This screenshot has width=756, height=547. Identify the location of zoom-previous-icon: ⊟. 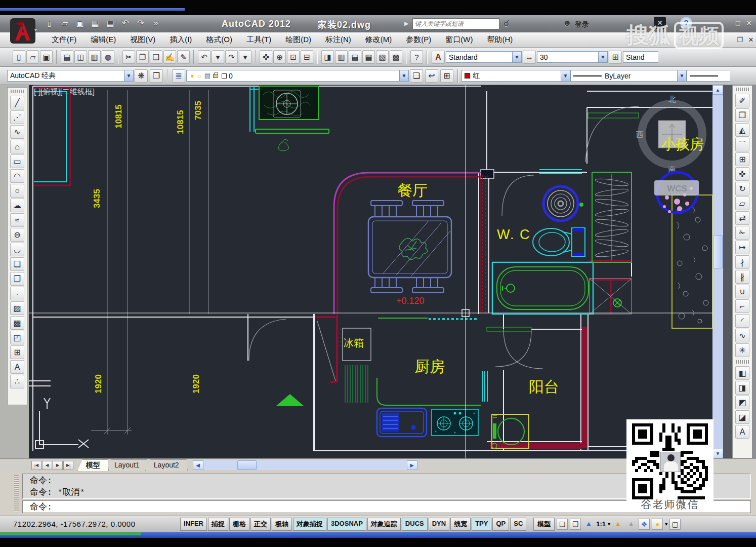
(307, 57).